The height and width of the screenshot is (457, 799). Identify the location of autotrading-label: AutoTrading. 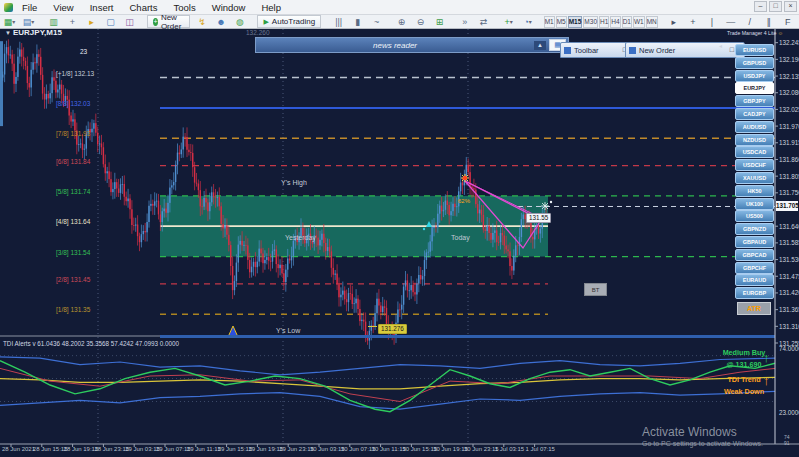
(294, 22).